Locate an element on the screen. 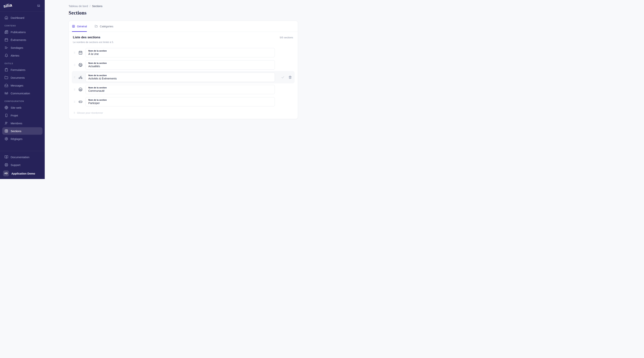  tab-bar: Général Catégories is located at coordinates (183, 26).